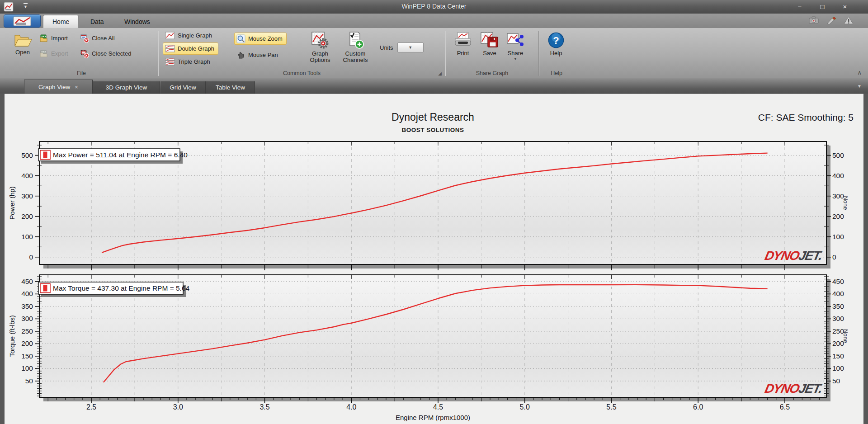  I want to click on save-button: Save, so click(490, 45).